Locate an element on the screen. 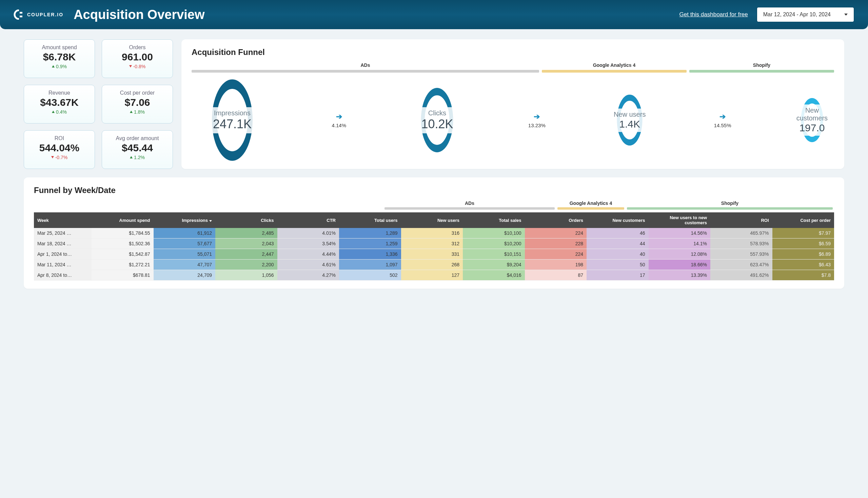 Image resolution: width=868 pixels, height=498 pixels. page-title: Acquisition Overview is located at coordinates (139, 15).